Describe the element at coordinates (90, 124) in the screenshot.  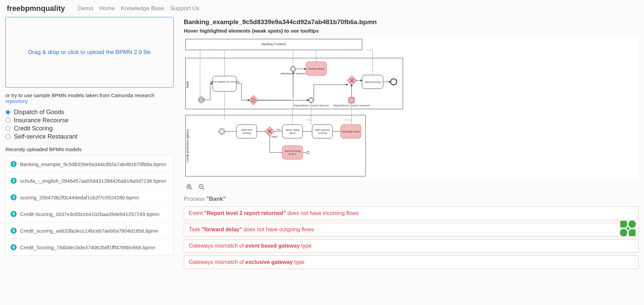
I see `sample-radio-group: Dispatch of Goods Insurance Recourse Cre…` at that location.